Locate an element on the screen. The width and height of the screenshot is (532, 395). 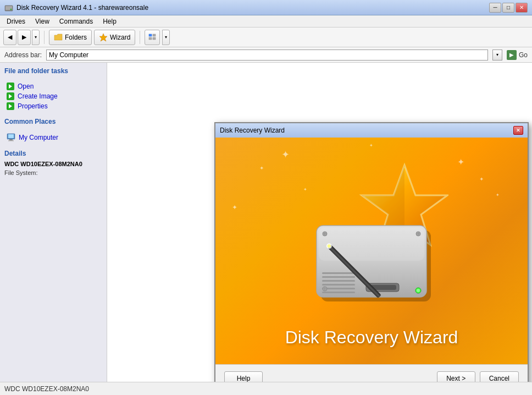
status-text: WDC WD10EZEX-08M2NA0 is located at coordinates (47, 389).